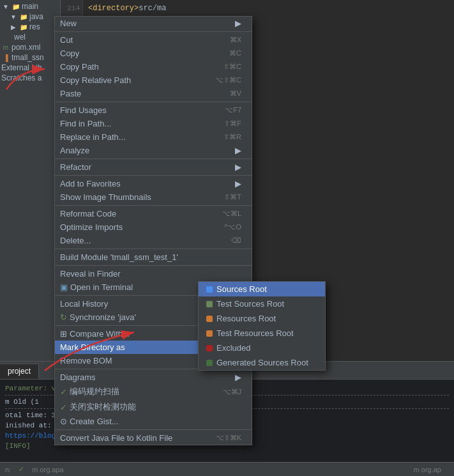  I want to click on shortcut-copy-relative: ⌥⇧⌘C, so click(229, 81).